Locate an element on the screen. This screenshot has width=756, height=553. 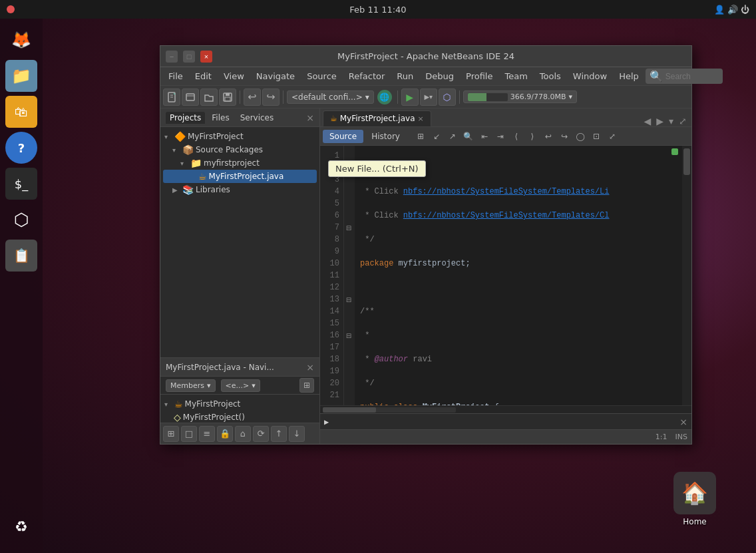
bt-btn-2: □ is located at coordinates (189, 434).